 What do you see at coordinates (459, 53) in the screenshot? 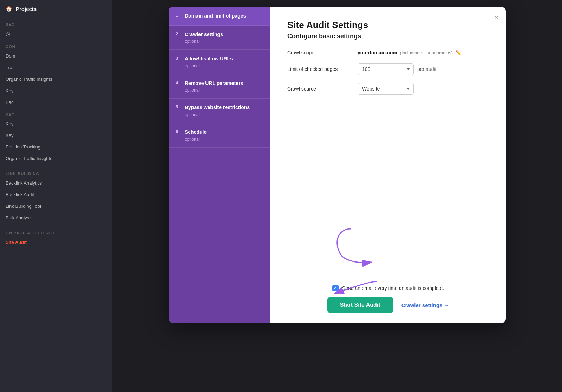
I see `edit-domain-icon: ✏️` at bounding box center [459, 53].